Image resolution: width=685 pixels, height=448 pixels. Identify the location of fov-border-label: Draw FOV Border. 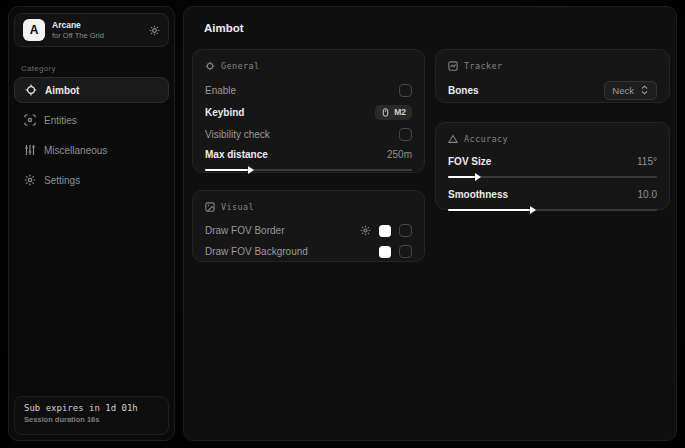
(244, 230).